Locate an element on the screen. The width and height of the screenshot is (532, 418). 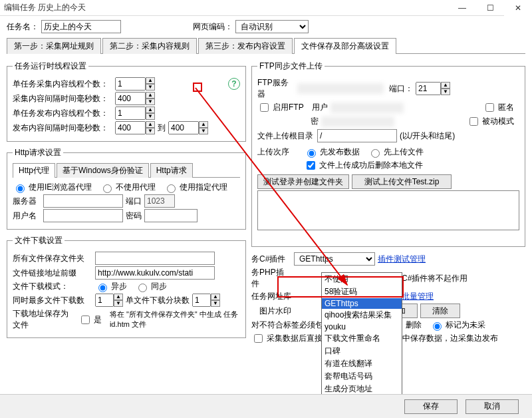
close-button: ✕ is located at coordinates (518, 8).